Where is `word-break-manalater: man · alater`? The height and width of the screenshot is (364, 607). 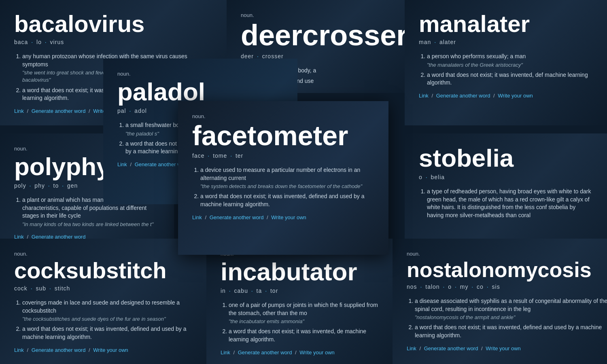
word-break-manalater: man · alater is located at coordinates (506, 42).